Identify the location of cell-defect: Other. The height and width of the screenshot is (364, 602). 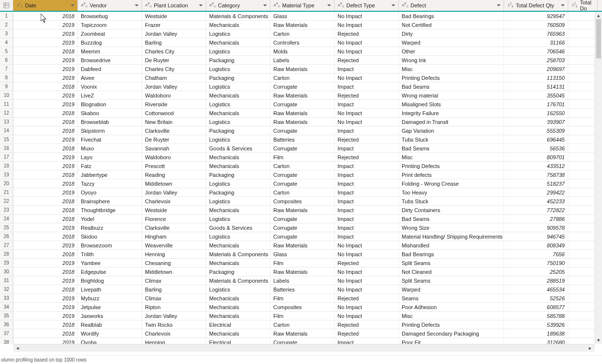
(452, 51).